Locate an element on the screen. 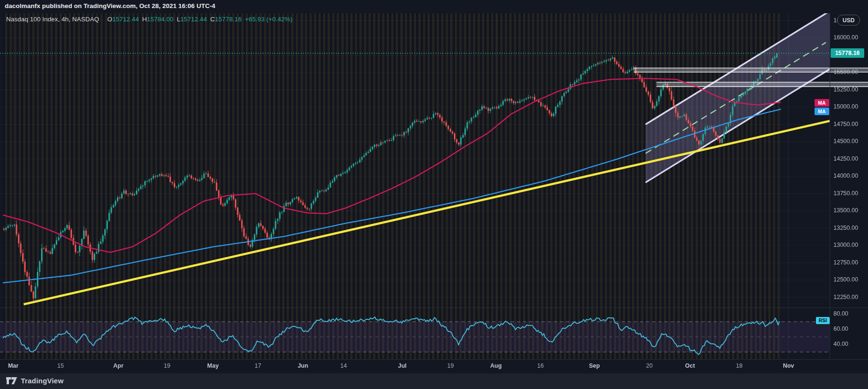 The width and height of the screenshot is (868, 389). time-tick: 14 is located at coordinates (344, 366).